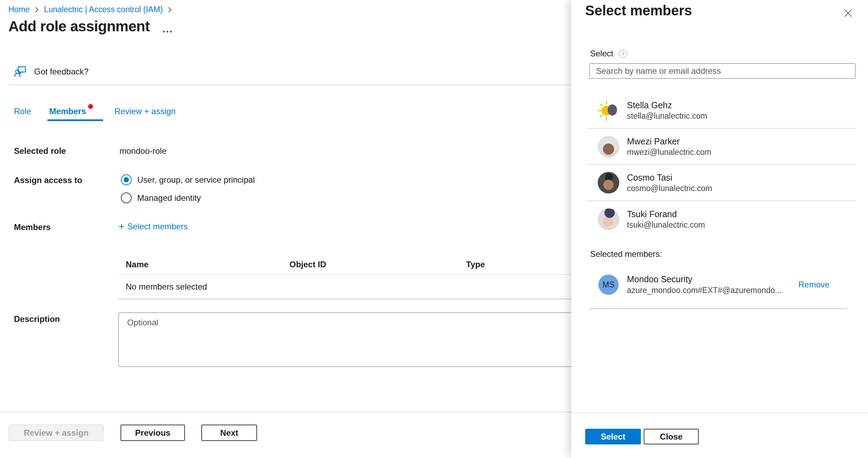  Describe the element at coordinates (639, 10) in the screenshot. I see `panel-title: Select members` at that location.